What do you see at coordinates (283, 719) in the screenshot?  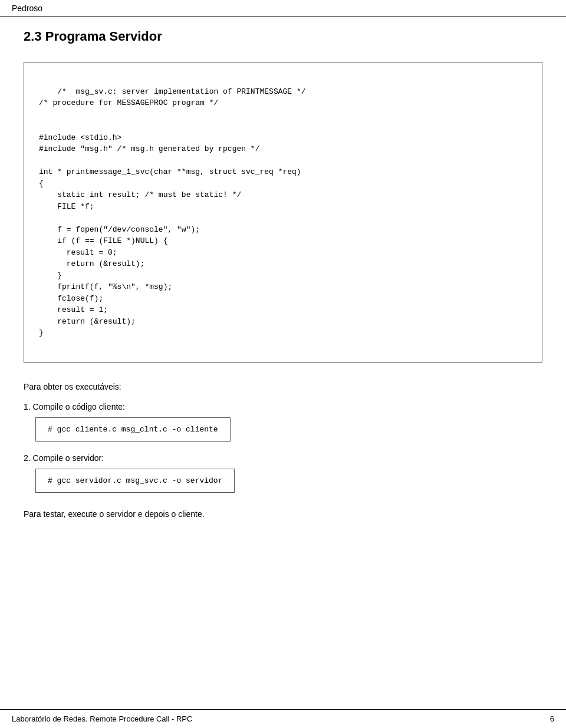 I see `footer: Laboratório de Redes. Remote Procedure C…` at bounding box center [283, 719].